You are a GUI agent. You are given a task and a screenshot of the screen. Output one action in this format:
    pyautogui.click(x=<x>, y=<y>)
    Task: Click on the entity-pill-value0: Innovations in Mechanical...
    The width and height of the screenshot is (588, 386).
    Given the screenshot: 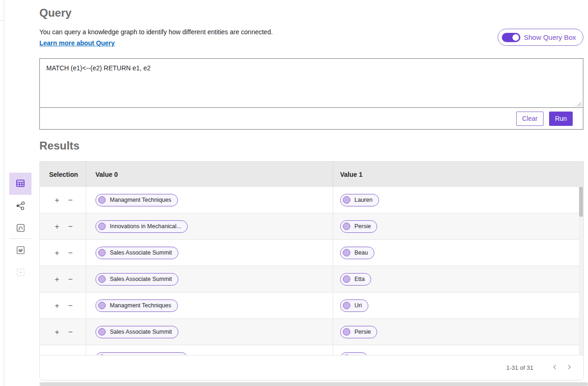 What is the action you would take?
    pyautogui.click(x=142, y=227)
    